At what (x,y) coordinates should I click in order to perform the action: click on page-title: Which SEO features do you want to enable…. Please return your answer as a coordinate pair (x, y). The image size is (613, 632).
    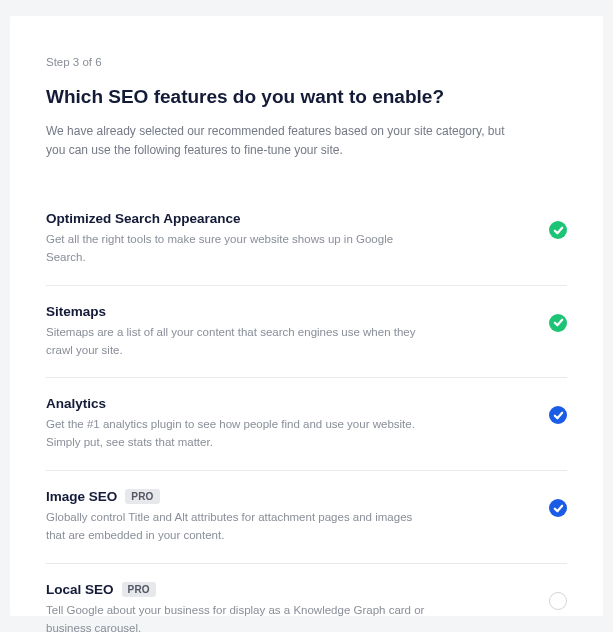
    Looking at the image, I should click on (306, 97).